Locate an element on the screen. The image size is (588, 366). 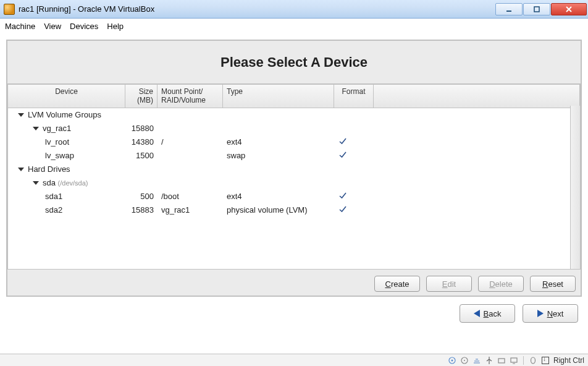
cell-type: swap is located at coordinates (279, 156).